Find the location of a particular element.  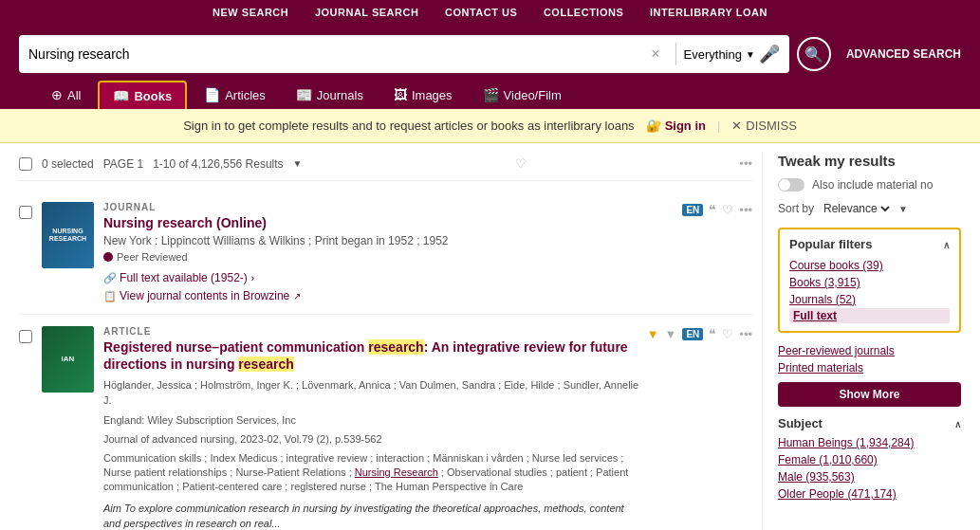

external-icon-1: ↗ is located at coordinates (297, 296).